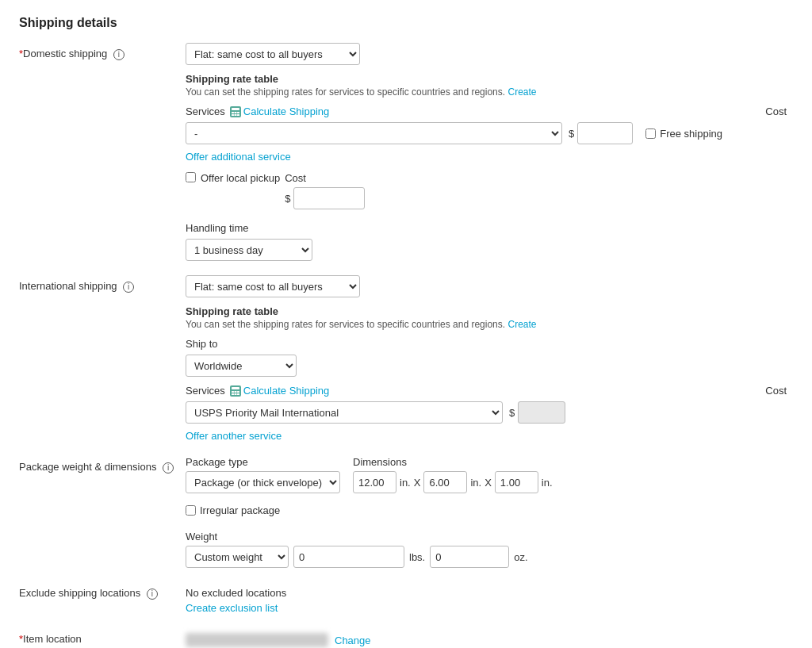  What do you see at coordinates (353, 641) in the screenshot?
I see `item-location-change-link: Change` at bounding box center [353, 641].